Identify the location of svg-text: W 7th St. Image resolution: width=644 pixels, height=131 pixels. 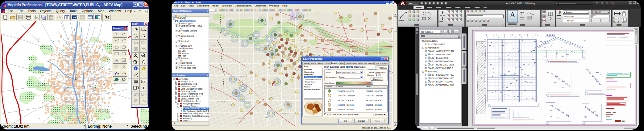
(215, 46).